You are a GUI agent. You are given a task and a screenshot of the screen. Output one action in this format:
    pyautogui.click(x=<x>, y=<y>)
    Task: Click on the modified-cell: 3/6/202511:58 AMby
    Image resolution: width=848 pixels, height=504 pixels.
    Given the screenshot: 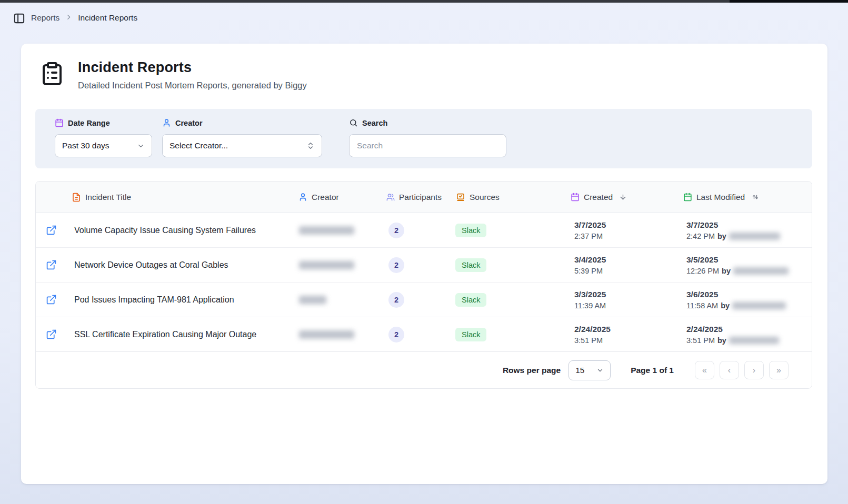 What is the action you would take?
    pyautogui.click(x=743, y=300)
    